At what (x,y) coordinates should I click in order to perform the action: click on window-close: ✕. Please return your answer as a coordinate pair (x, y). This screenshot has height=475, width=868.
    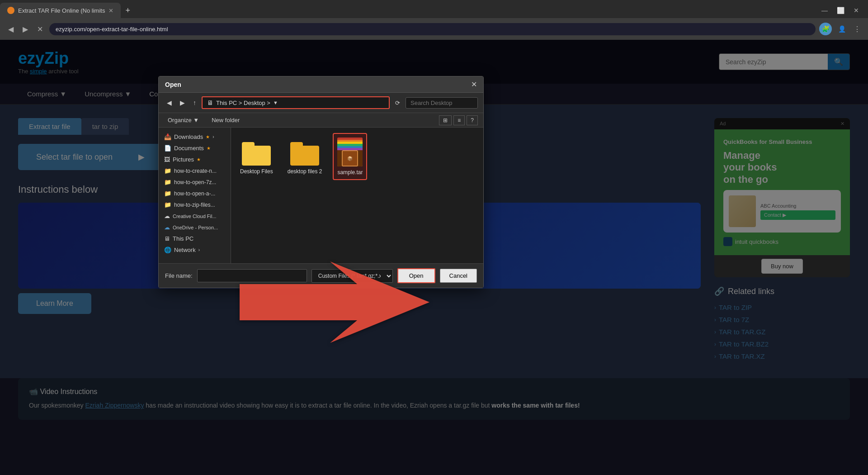
    Looking at the image, I should click on (856, 10).